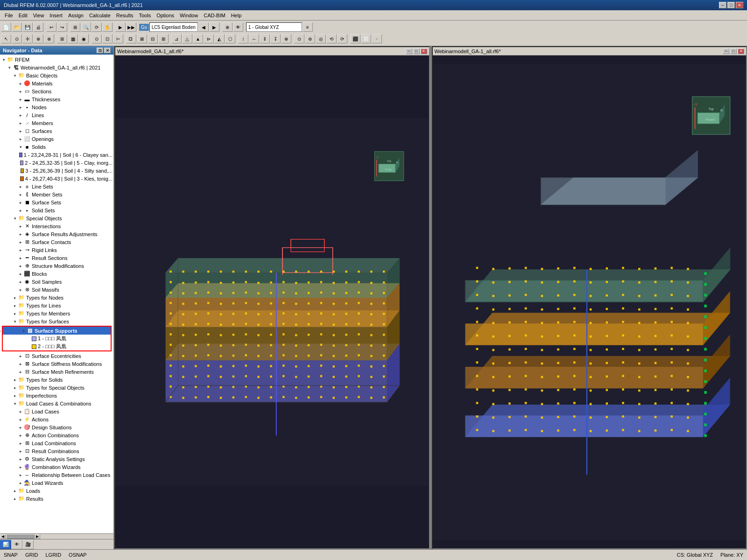 The height and width of the screenshot is (560, 747). I want to click on tree-arrow-imperfections: ▸, so click(15, 396).